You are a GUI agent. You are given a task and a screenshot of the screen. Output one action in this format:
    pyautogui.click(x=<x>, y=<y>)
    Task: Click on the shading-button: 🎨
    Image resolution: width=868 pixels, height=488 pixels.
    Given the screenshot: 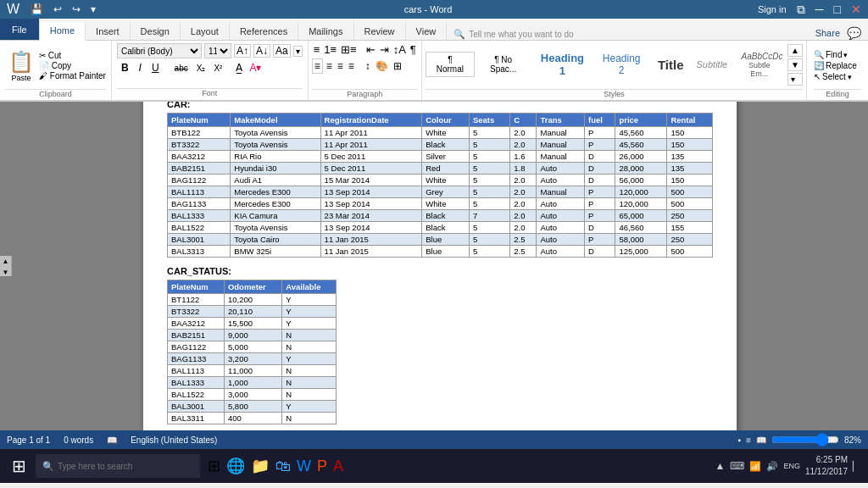 What is the action you would take?
    pyautogui.click(x=381, y=66)
    